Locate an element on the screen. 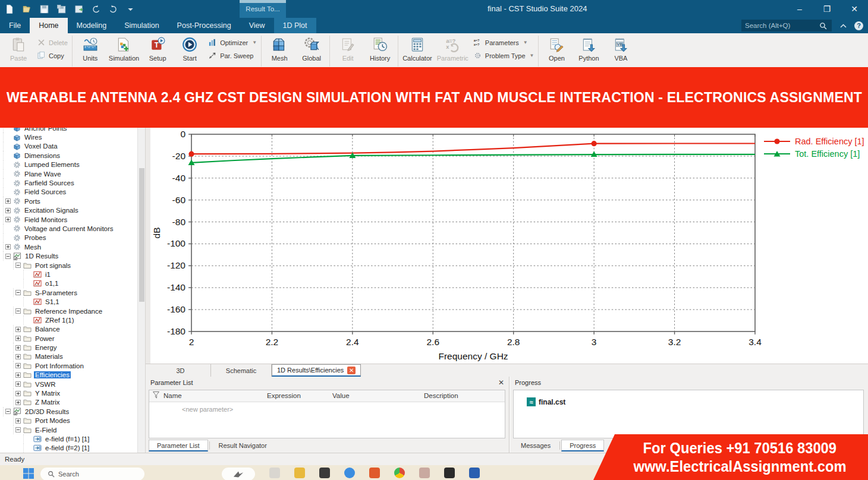 The width and height of the screenshot is (868, 480). tree-item-plane-wave: Plane Wave is located at coordinates (68, 173).